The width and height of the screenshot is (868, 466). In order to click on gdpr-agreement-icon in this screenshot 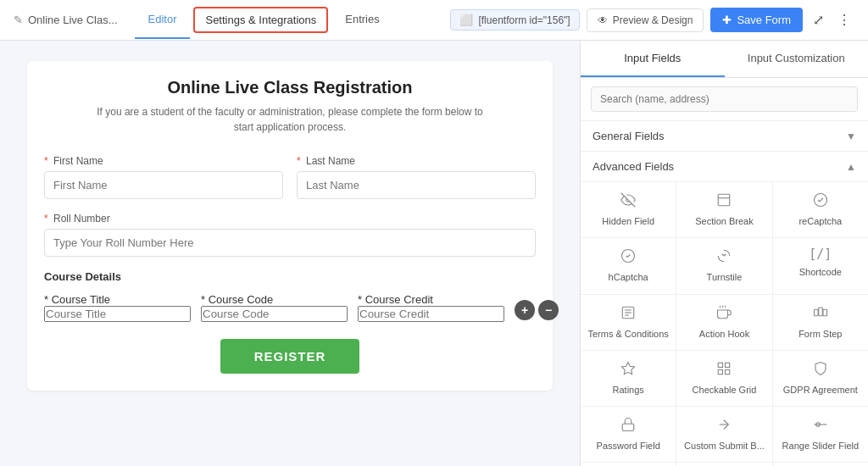, I will do `click(821, 369)`.